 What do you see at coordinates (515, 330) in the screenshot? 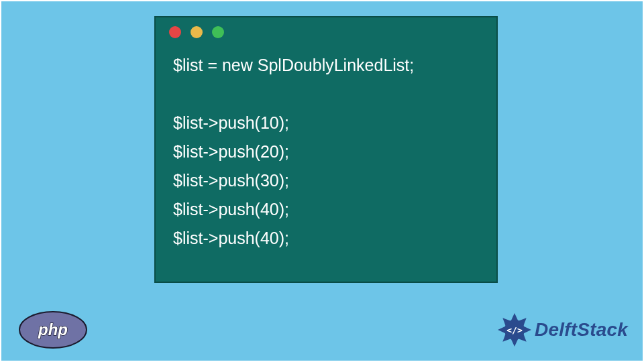
I see `delftstack-gear-icon: </>` at bounding box center [515, 330].